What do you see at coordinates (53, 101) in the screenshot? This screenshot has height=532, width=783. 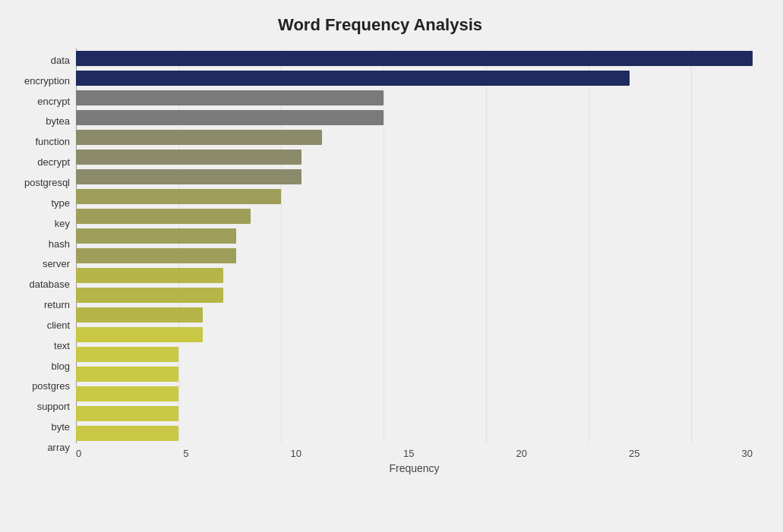 I see `y-label: encrypt` at bounding box center [53, 101].